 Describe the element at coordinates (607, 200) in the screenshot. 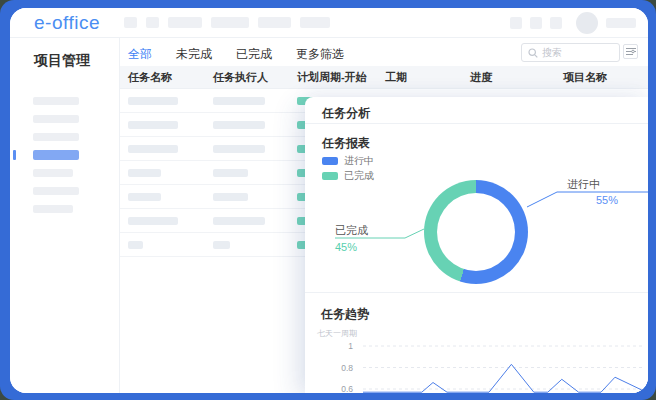

I see `donut-value-inprogress: 55%` at that location.